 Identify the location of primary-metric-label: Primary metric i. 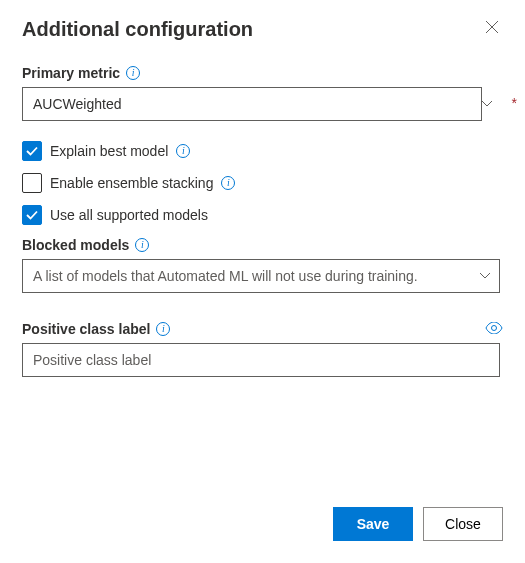
(262, 73).